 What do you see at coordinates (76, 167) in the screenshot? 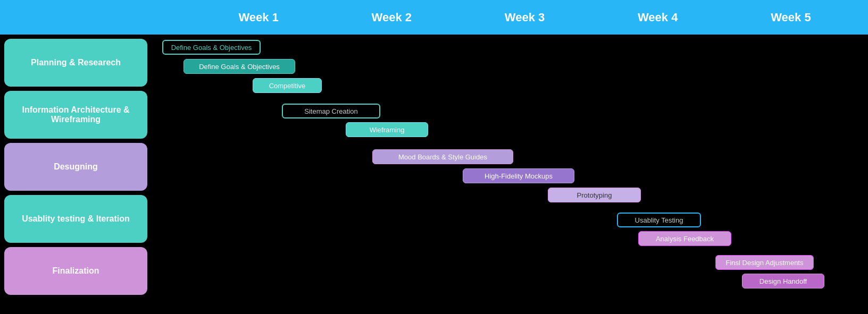
I see `sidebar-item-designing: Desugning` at bounding box center [76, 167].